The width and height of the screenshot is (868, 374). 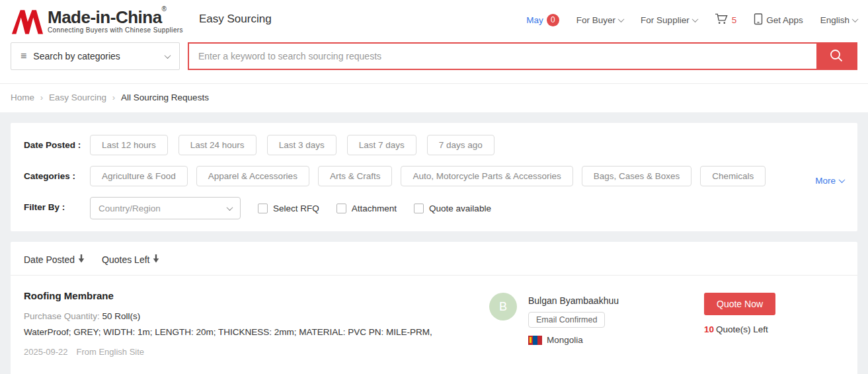 What do you see at coordinates (301, 145) in the screenshot?
I see `filter-chip-last-3-days: Last 3 days` at bounding box center [301, 145].